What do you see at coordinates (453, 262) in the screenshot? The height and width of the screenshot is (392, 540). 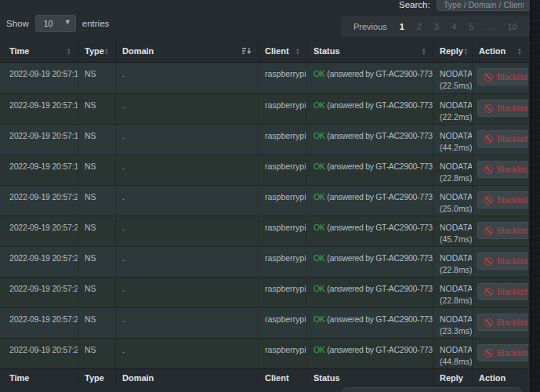 I see `cell-reply: NODATA (22.8ms)` at bounding box center [453, 262].